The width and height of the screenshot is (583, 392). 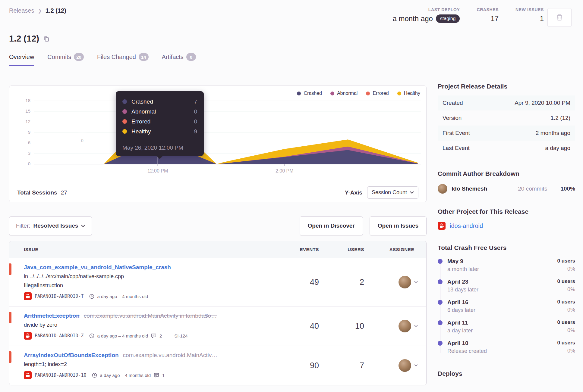 What do you see at coordinates (160, 102) in the screenshot?
I see `tooltip-row-crashed: Crashed7` at bounding box center [160, 102].